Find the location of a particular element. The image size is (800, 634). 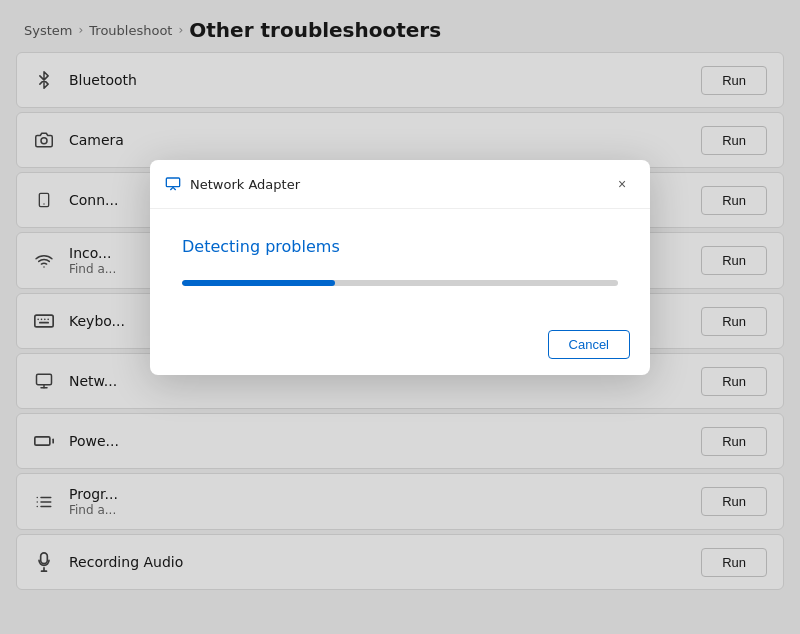

progress-bar-fill is located at coordinates (258, 283).